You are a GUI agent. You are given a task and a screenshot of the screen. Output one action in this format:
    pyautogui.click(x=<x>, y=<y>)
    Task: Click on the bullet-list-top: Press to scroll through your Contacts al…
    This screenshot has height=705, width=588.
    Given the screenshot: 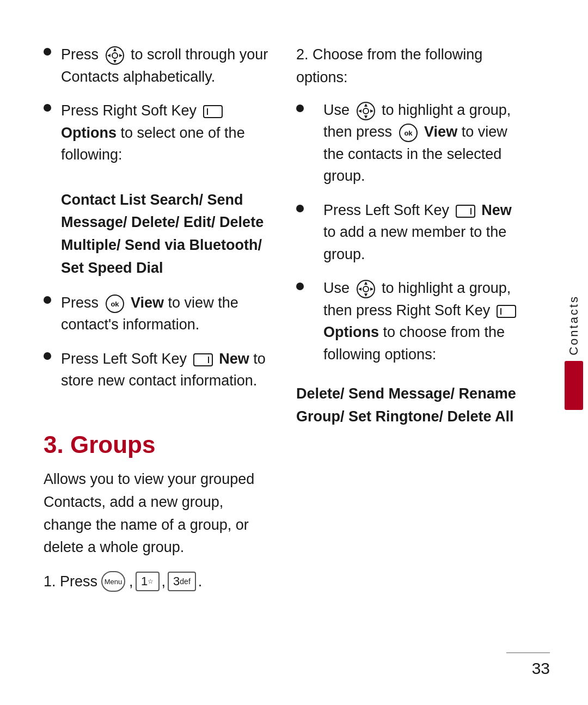 What is the action you would take?
    pyautogui.click(x=159, y=111)
    